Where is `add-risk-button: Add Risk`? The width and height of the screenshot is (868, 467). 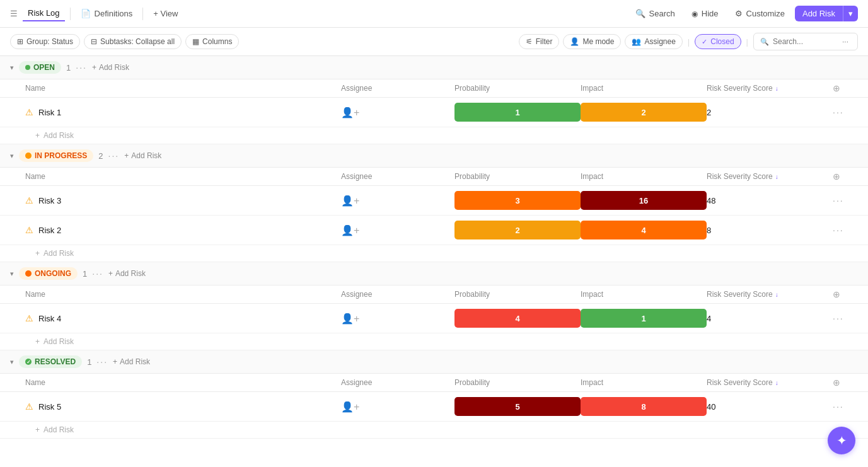 add-risk-button: Add Risk is located at coordinates (819, 14).